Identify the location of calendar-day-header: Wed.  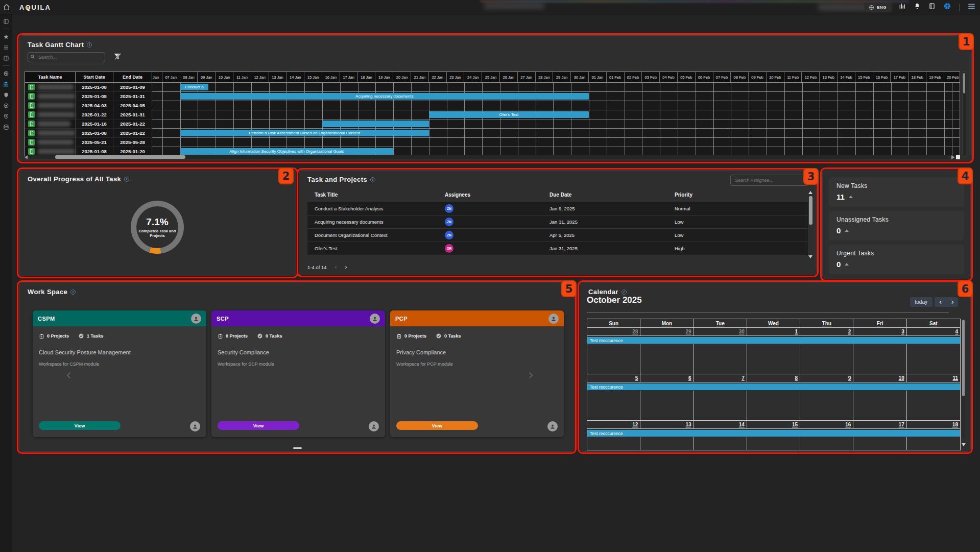
(774, 323).